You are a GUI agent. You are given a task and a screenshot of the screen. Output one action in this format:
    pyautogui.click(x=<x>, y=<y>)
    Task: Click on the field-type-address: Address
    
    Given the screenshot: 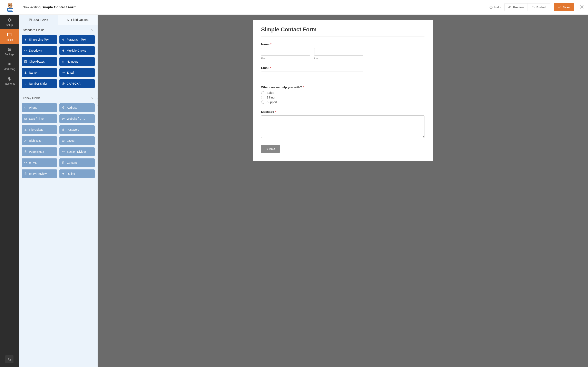 What is the action you would take?
    pyautogui.click(x=77, y=108)
    